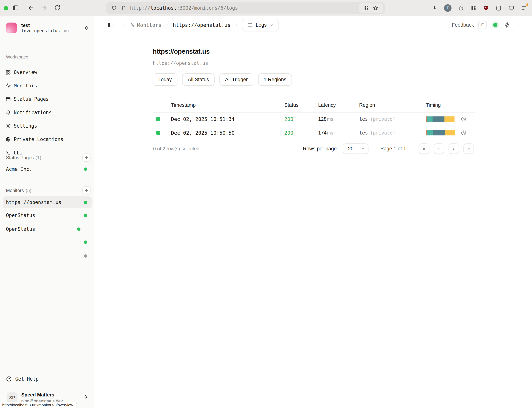  Describe the element at coordinates (222, 80) in the screenshot. I see `filter-bar: Today All Status All Trigger 1 Regions` at that location.